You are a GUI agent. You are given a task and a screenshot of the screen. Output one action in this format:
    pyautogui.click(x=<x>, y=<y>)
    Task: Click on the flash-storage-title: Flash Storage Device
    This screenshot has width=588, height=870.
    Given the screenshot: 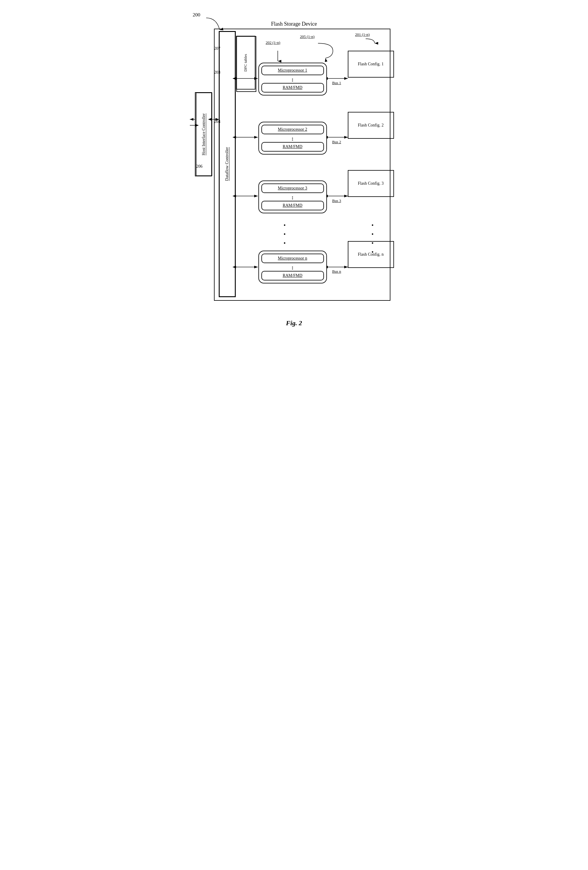 What is the action you would take?
    pyautogui.click(x=294, y=24)
    